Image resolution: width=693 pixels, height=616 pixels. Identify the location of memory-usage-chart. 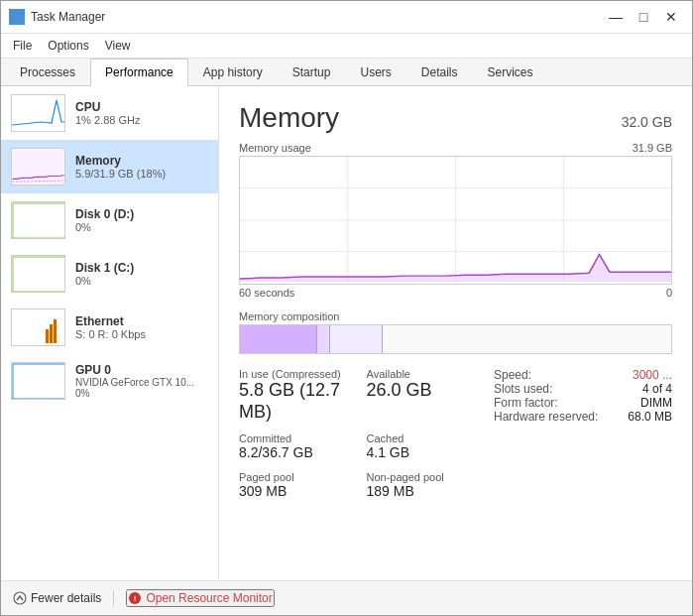
(456, 220).